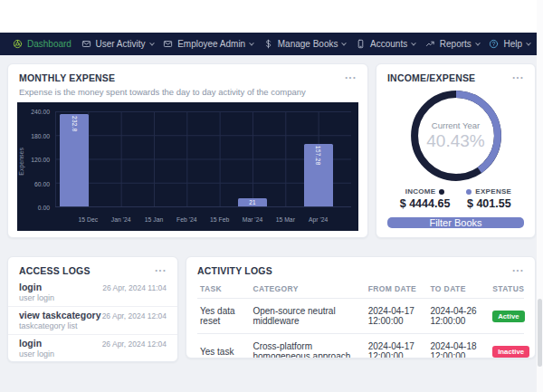 Image resolution: width=543 pixels, height=392 pixels. I want to click on log-entry-header: login26 Apr, 2024 12:04, so click(92, 343).